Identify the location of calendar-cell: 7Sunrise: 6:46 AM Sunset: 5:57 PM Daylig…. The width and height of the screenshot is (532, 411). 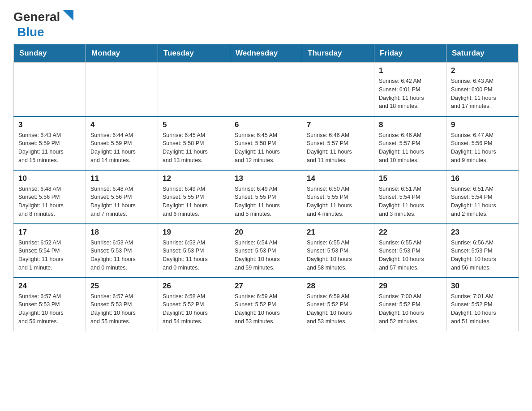
(339, 143).